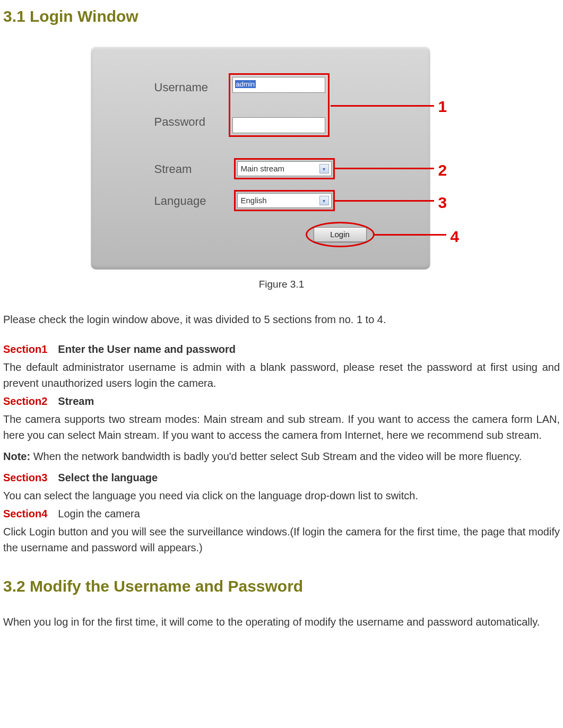 Image resolution: width=563 pixels, height=728 pixels. I want to click on label-language: Language, so click(194, 201).